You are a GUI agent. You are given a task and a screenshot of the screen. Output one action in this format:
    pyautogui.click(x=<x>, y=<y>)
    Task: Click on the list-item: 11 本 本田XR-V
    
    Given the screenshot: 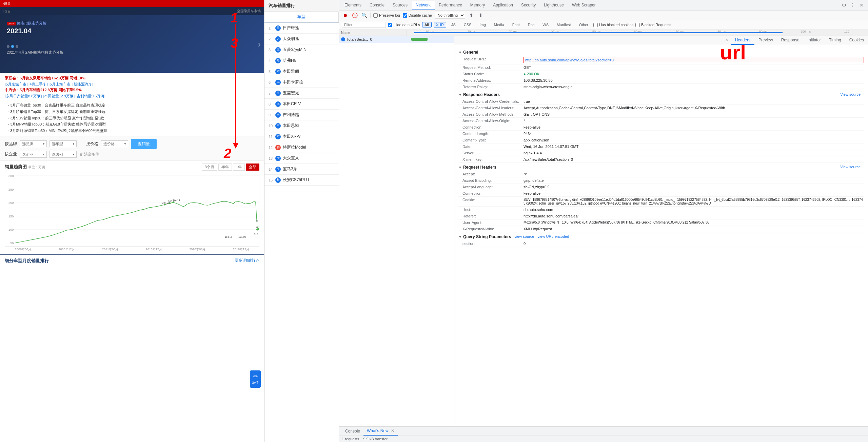 What is the action you would take?
    pyautogui.click(x=302, y=137)
    